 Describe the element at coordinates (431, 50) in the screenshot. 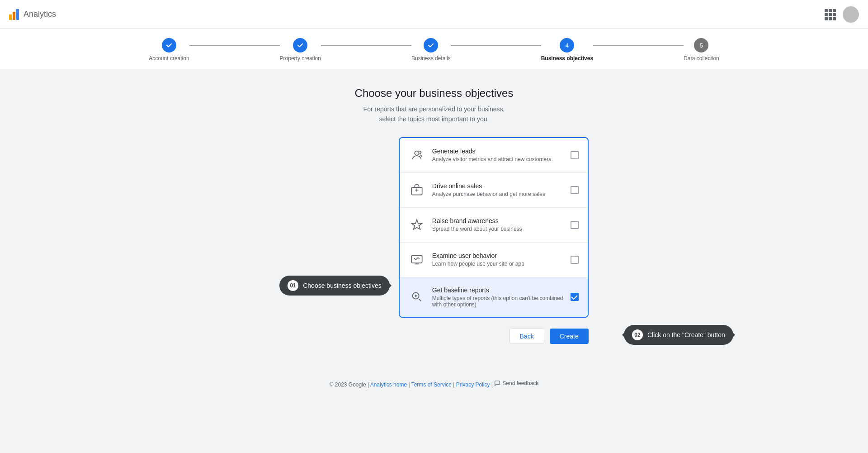

I see `step-business-details: Business details` at that location.